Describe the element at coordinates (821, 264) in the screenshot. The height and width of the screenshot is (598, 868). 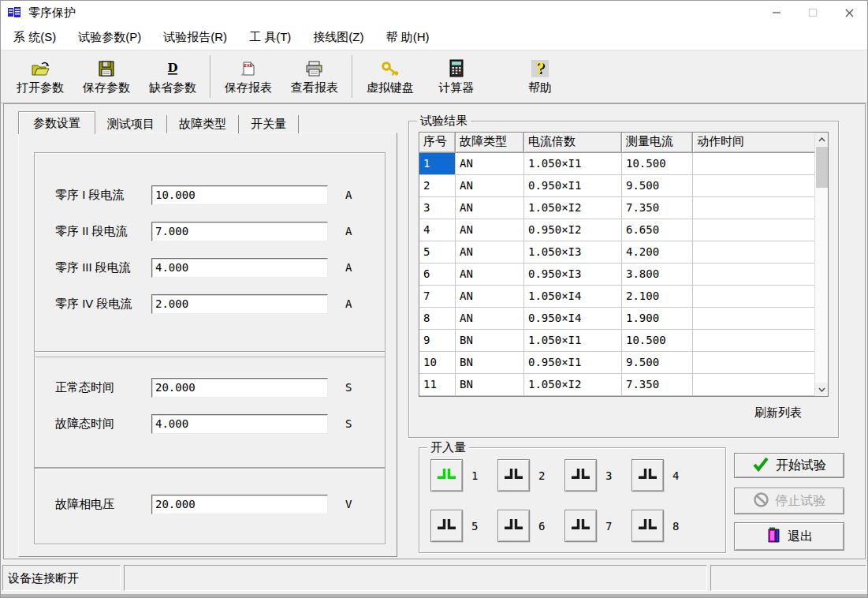
I see `vertical-scrollbar` at that location.